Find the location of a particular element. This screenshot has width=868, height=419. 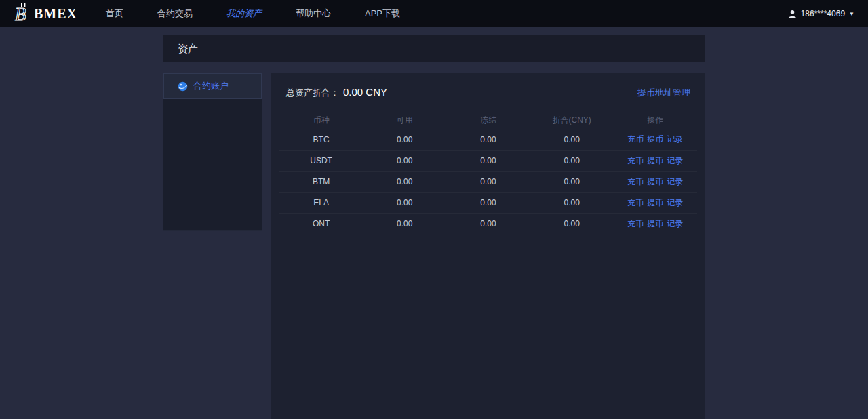

coin-name: ELA is located at coordinates (321, 203).